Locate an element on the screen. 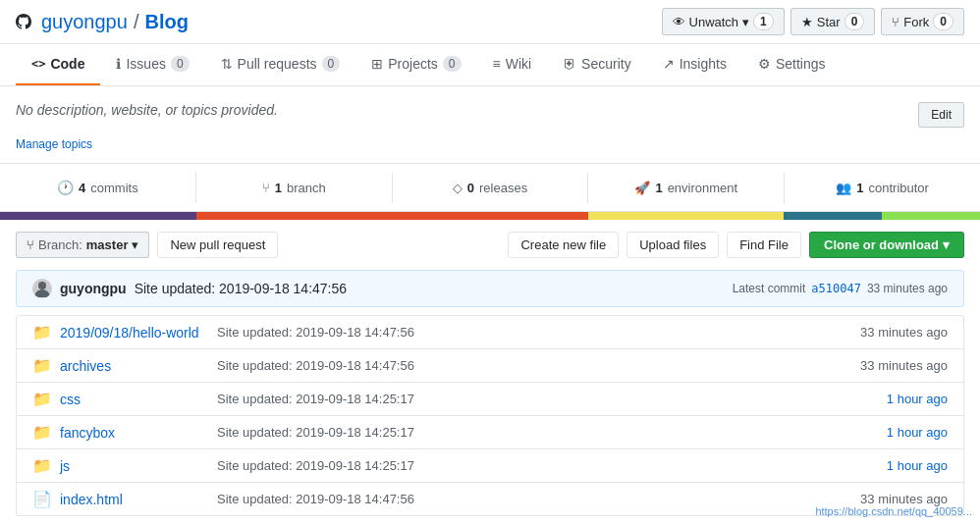 Image resolution: width=980 pixels, height=525 pixels. gear-icon: ⚙ is located at coordinates (764, 64).